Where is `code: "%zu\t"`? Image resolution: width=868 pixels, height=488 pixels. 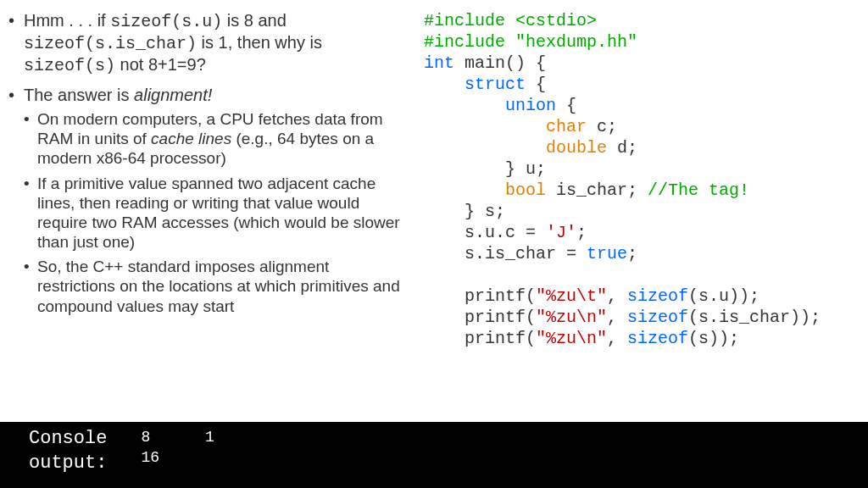
code: "%zu\t" is located at coordinates (571, 297).